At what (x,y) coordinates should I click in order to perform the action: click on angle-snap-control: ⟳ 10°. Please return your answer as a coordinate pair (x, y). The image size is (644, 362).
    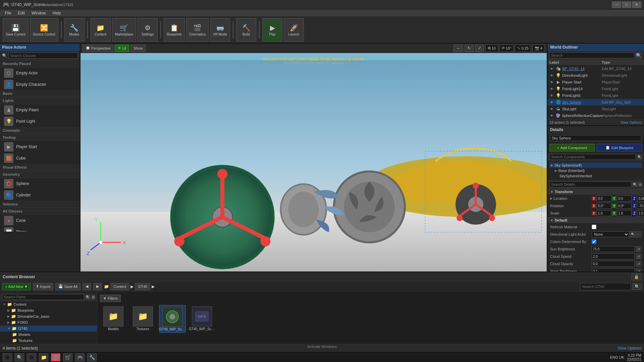
    Looking at the image, I should click on (506, 48).